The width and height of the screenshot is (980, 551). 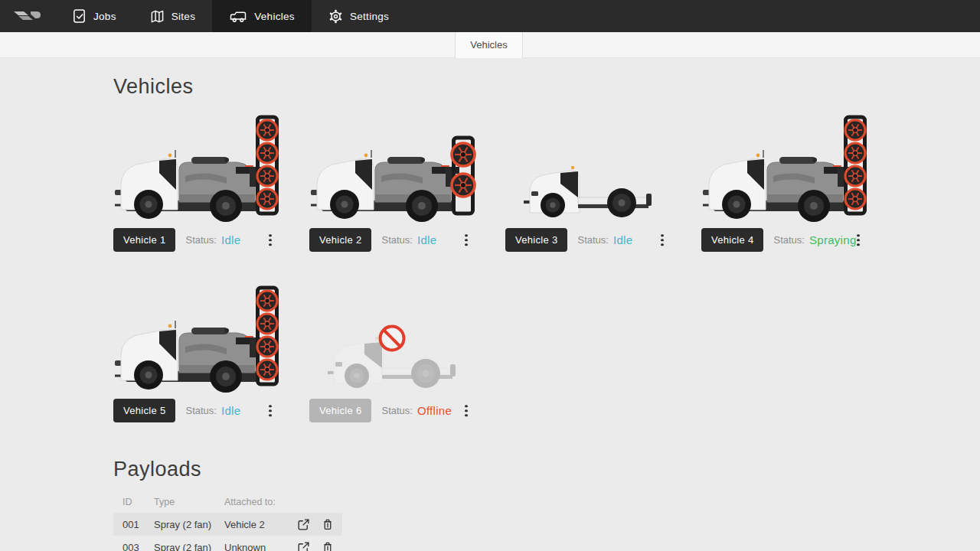 What do you see at coordinates (547, 86) in the screenshot?
I see `vehicles-heading: Vehicles` at bounding box center [547, 86].